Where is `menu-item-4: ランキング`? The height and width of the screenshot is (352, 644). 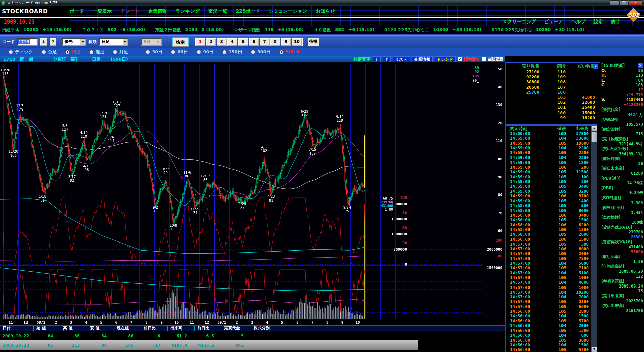
menu-item-4: ランキング is located at coordinates (188, 11).